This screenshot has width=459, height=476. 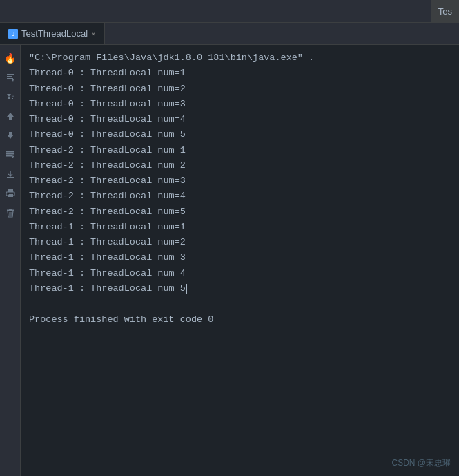 I want to click on tab-test-thread-local: J TestThreadLocal ×, so click(x=52, y=33).